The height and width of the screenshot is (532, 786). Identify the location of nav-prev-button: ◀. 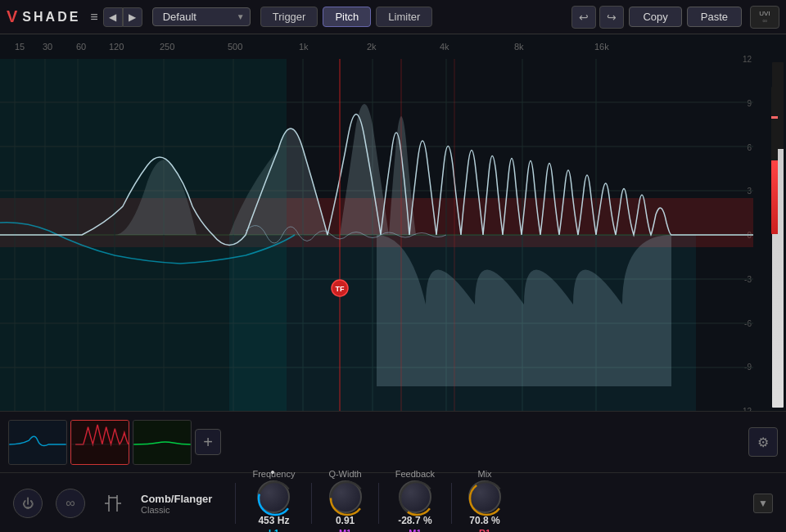
(113, 17).